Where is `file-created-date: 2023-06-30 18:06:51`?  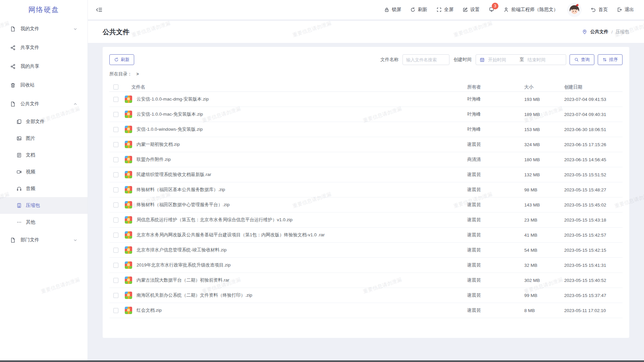
file-created-date: 2023-06-30 18:06:51 is located at coordinates (593, 129).